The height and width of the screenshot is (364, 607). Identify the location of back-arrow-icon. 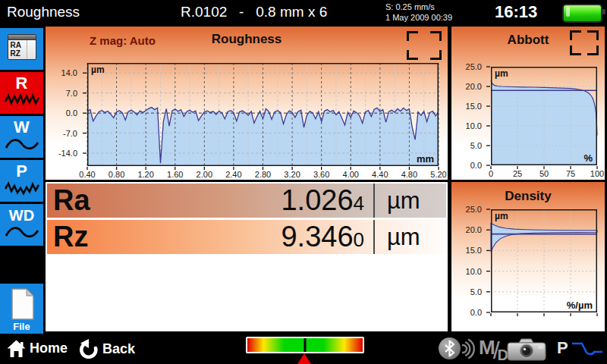
(88, 349).